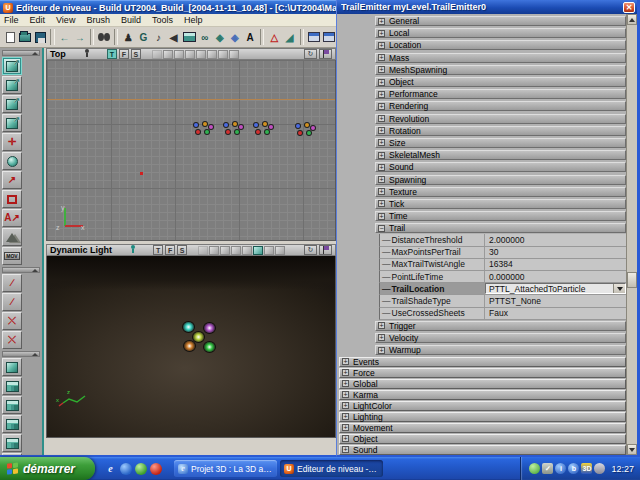 This screenshot has height=480, width=640. Describe the element at coordinates (12, 85) in the screenshot. I see `object-transform-tool: ↗` at that location.